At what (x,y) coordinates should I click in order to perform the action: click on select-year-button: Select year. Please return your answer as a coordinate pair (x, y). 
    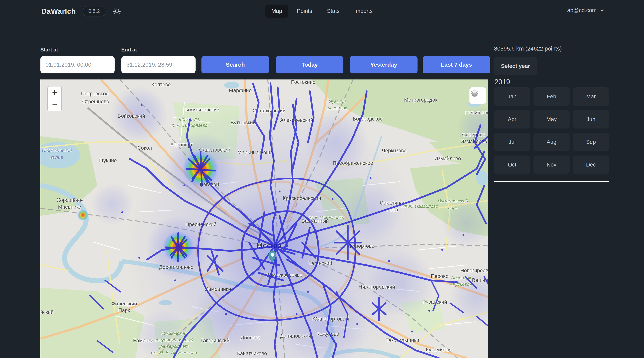
    Looking at the image, I should click on (516, 66).